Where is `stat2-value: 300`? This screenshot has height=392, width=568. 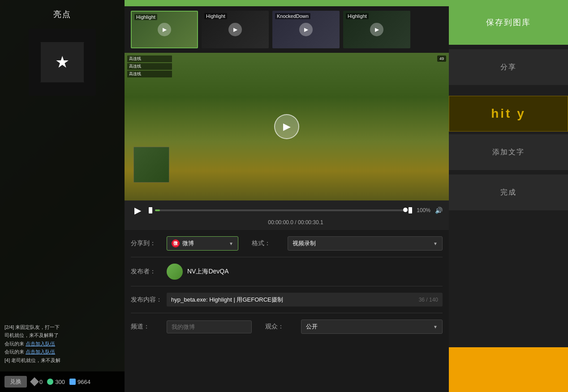 stat2-value: 300 is located at coordinates (60, 382).